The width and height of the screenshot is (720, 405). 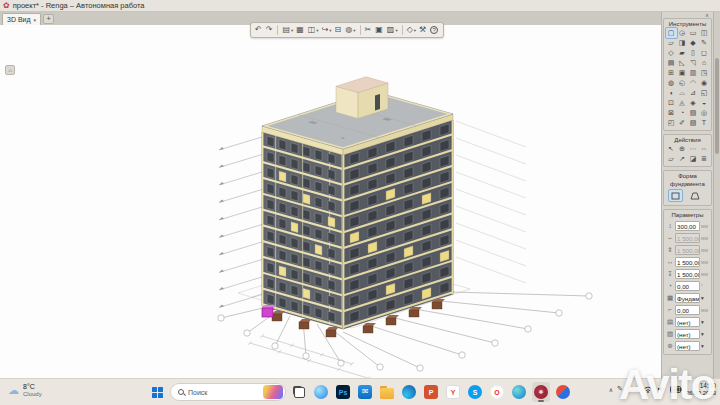 What do you see at coordinates (270, 30) in the screenshot?
I see `redo-icon: ↷` at bounding box center [270, 30].